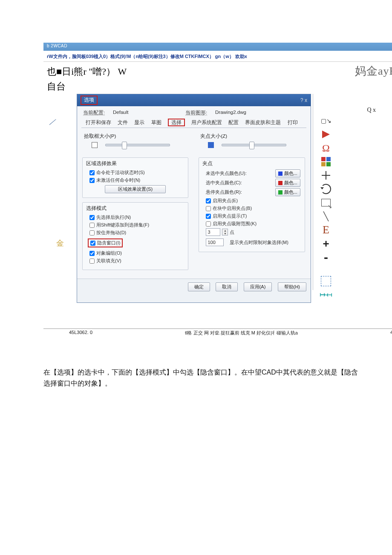  What do you see at coordinates (288, 173) in the screenshot?
I see `grip-unselected-color-button: 颜色...` at bounding box center [288, 173].